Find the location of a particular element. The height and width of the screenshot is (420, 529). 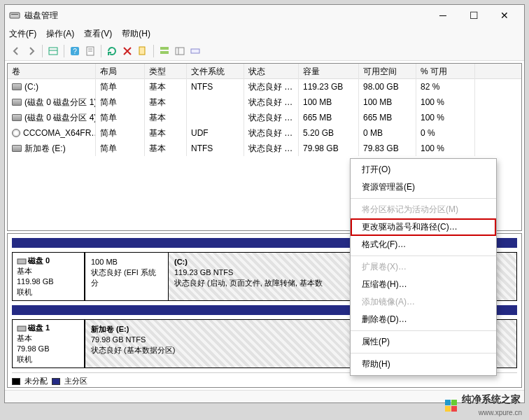

graphical-button is located at coordinates (195, 51).